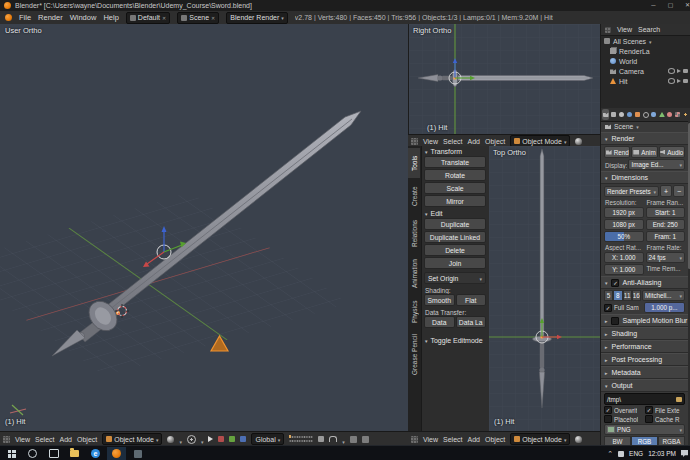  I want to click on tab-animation: Animation, so click(414, 274).